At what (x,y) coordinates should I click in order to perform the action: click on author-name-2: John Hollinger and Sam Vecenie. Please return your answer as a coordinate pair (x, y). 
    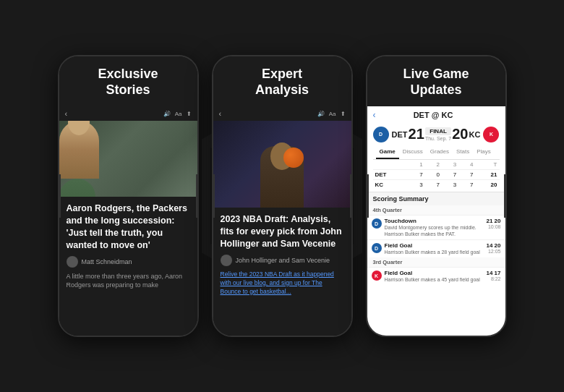
    Looking at the image, I should click on (283, 260).